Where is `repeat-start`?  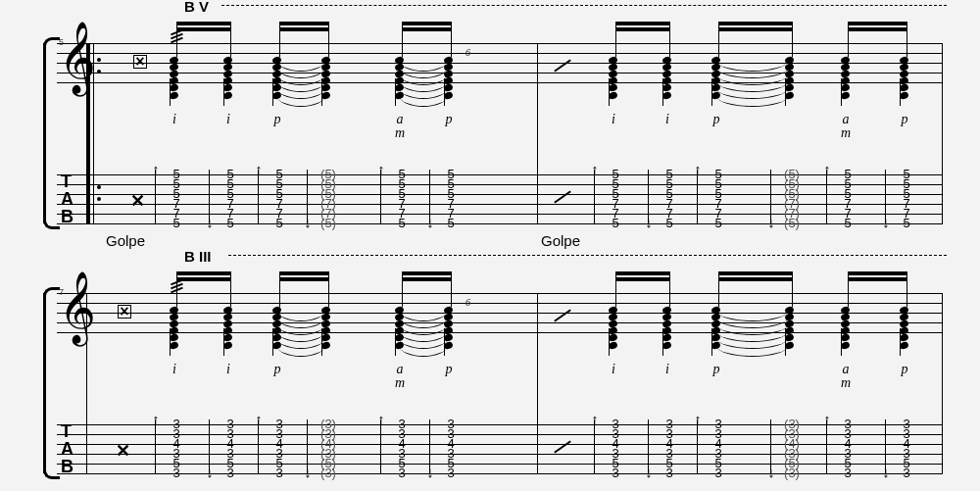 repeat-start is located at coordinates (95, 133).